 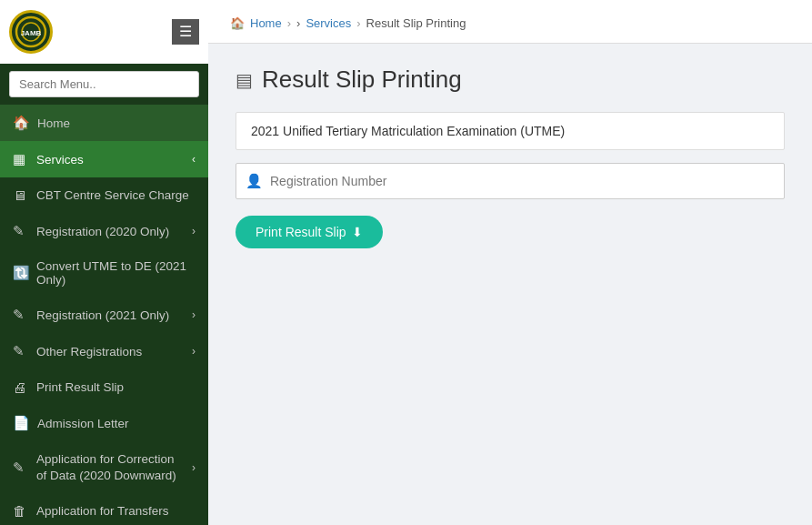 I want to click on breadcrumb-home-icon: 🏠, so click(x=237, y=24).